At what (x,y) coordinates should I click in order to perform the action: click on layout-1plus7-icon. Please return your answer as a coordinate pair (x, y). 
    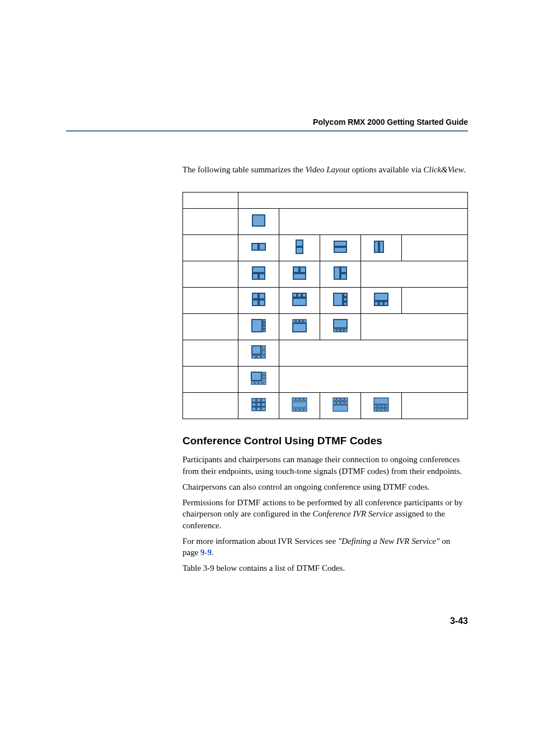
    Looking at the image, I should click on (259, 378).